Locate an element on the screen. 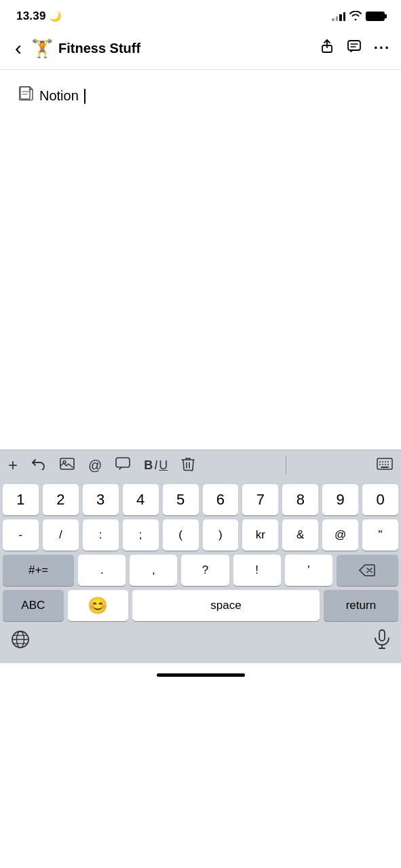 This screenshot has height=868, width=401. keyboard-symbols-row2: #+= . , ? ! ' is located at coordinates (201, 568).